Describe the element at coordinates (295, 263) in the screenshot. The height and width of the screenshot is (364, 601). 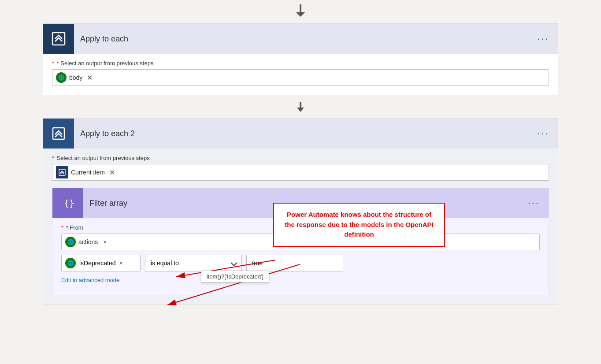
I see `condition-value-input: true` at that location.